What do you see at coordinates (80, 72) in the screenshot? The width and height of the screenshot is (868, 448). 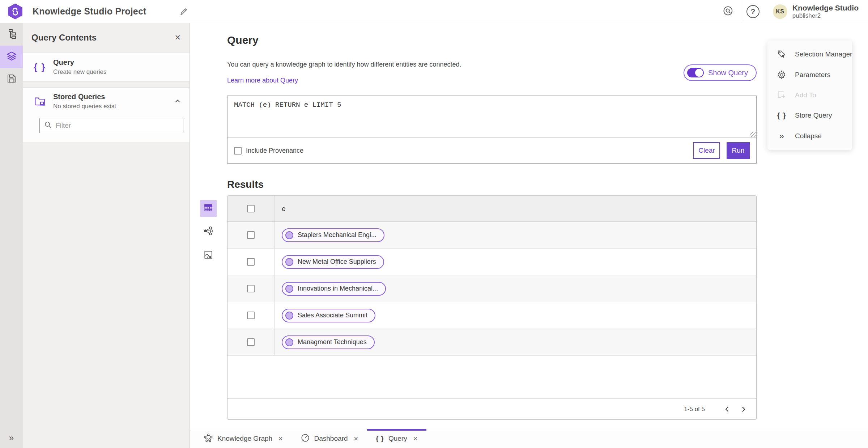 I see `query-item-subtitle: Create new queries` at bounding box center [80, 72].